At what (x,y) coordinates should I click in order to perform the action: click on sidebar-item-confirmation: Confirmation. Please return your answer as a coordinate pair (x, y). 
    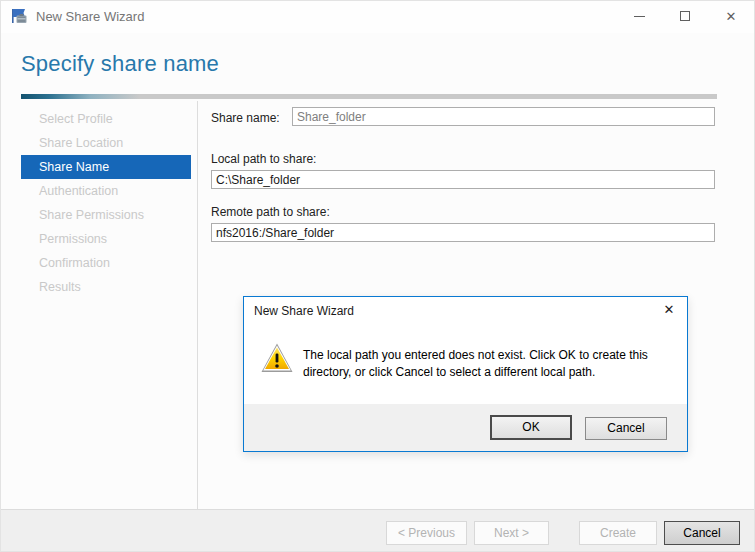
    Looking at the image, I should click on (106, 263).